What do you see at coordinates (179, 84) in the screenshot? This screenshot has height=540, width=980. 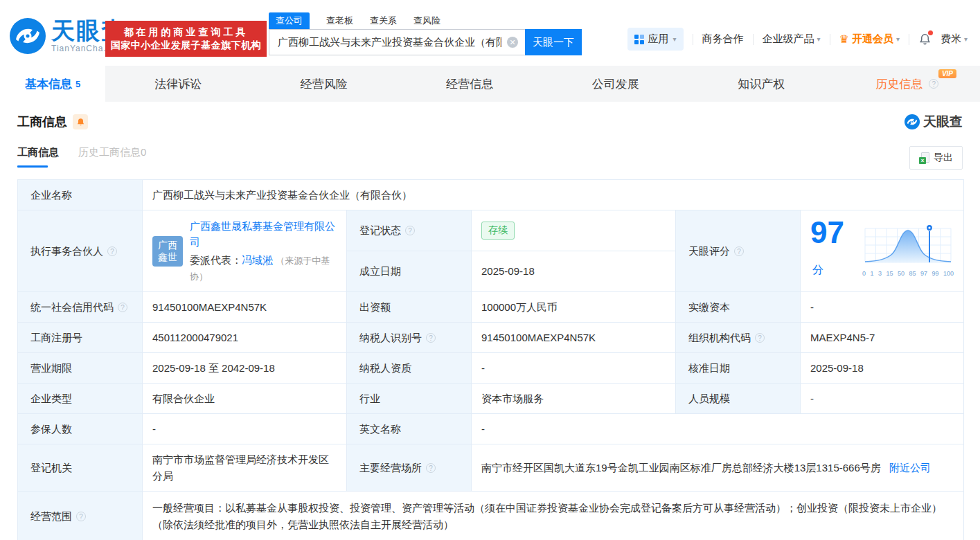 I see `tab-legal: 法律诉讼` at bounding box center [179, 84].